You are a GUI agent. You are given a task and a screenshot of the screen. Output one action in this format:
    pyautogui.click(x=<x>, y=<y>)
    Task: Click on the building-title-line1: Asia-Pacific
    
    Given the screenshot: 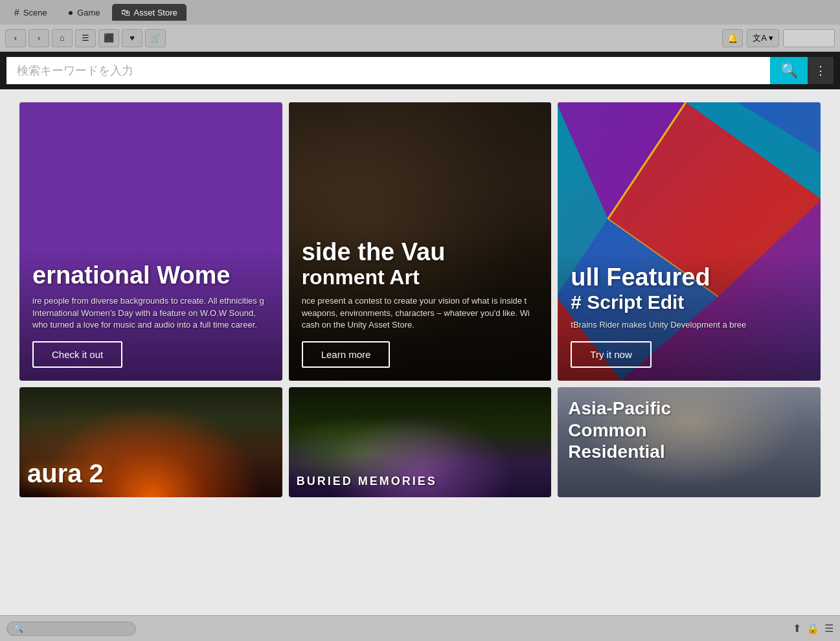 What is the action you would take?
    pyautogui.click(x=619, y=408)
    